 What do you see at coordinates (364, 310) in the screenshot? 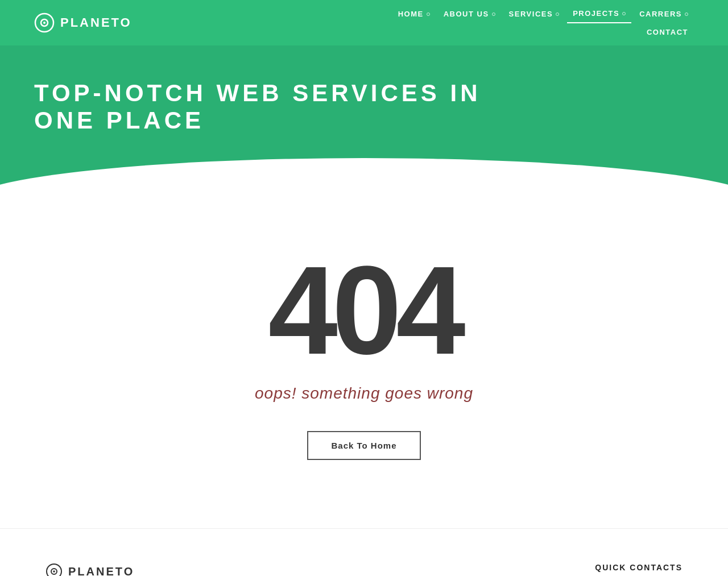
I see `error-code: 404` at bounding box center [364, 310].